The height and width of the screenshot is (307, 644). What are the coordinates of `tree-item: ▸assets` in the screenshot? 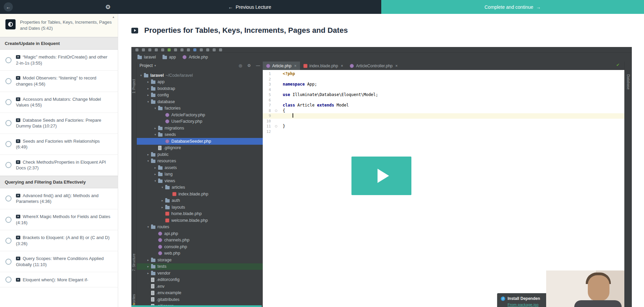 It's located at (200, 168).